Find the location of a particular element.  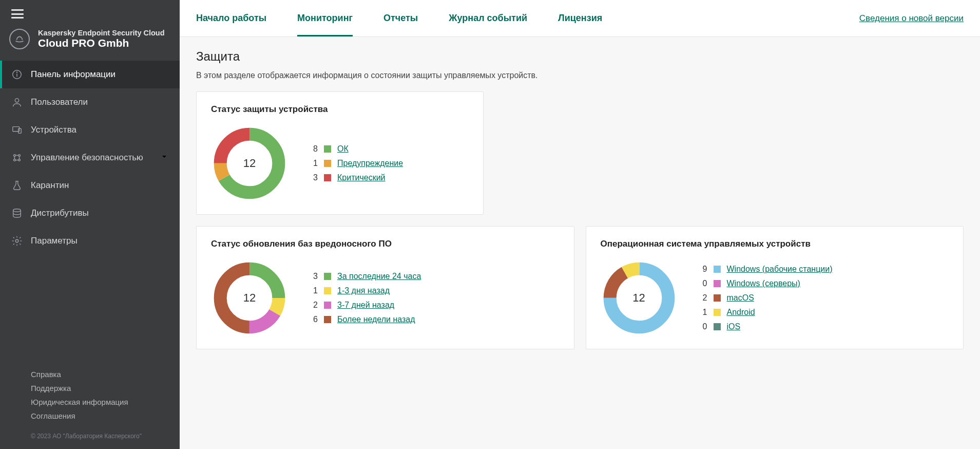

legend-row: 3Критический is located at coordinates (356, 178).